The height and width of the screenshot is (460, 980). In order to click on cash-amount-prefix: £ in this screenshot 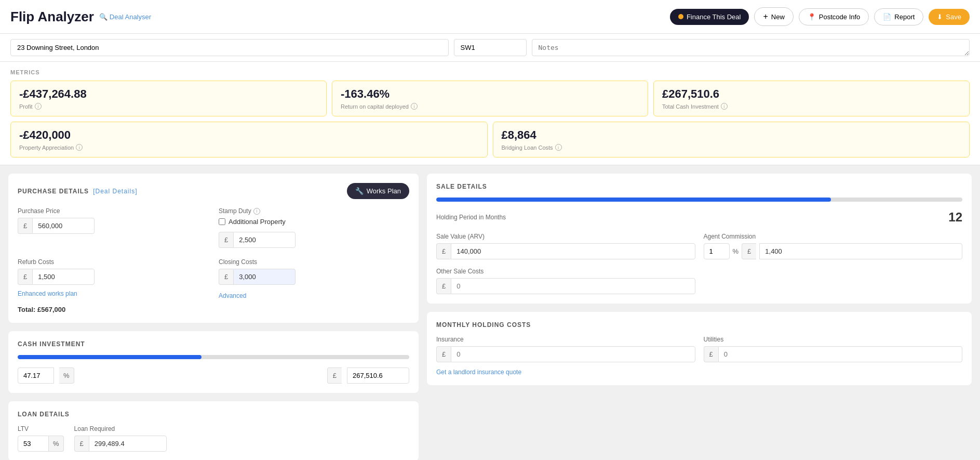, I will do `click(334, 375)`.